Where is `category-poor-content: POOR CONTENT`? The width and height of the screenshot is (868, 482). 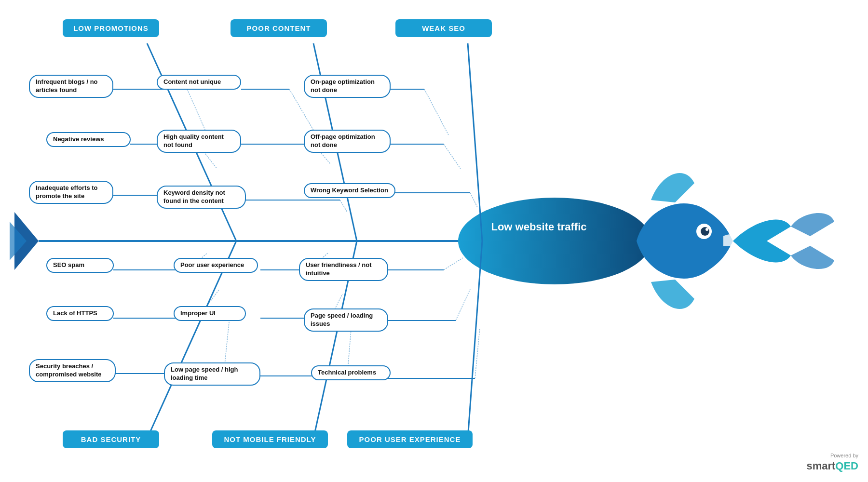 category-poor-content: POOR CONTENT is located at coordinates (279, 28).